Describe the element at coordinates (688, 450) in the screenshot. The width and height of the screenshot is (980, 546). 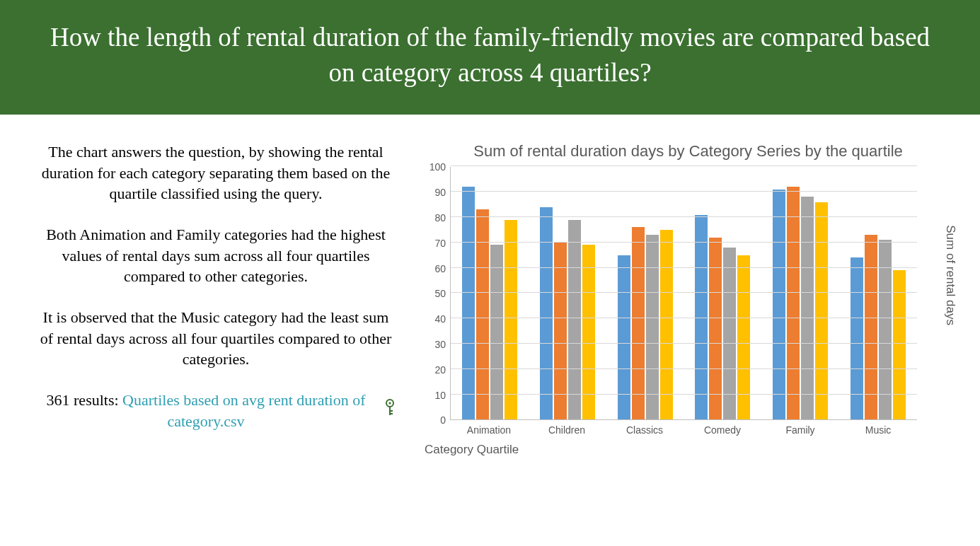
I see `chart-x-axis-title: Category Quartile` at that location.